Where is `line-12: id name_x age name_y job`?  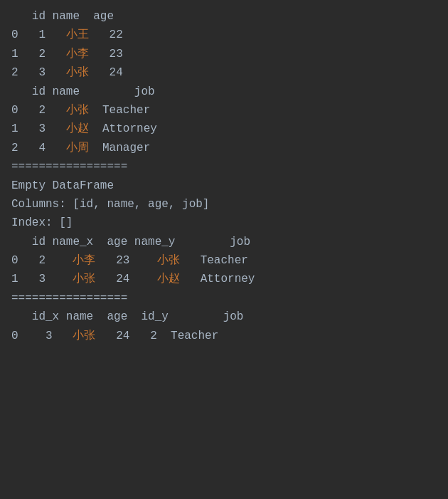
line-12: id name_x age name_y job is located at coordinates (224, 242).